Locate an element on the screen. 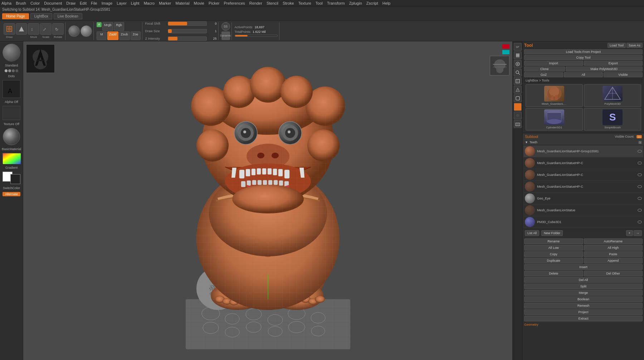 The image size is (644, 360). subtool-item-0: Mesh_GuardianLionStatueHP-Group15581 is located at coordinates (583, 152).